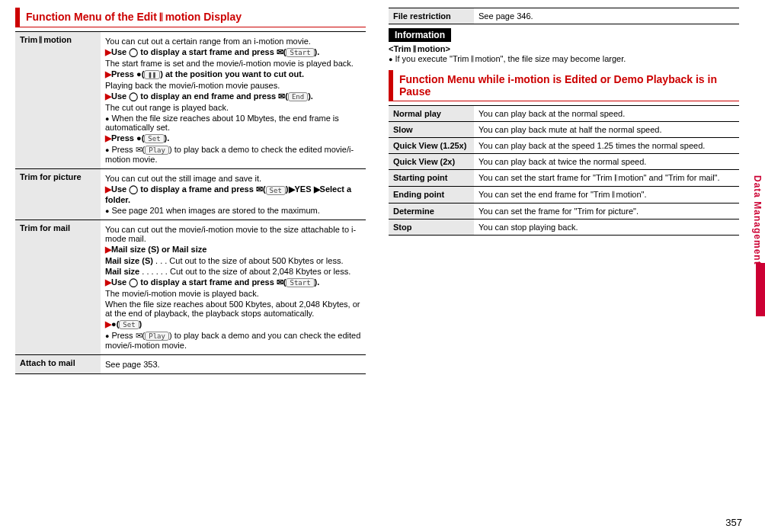 The height and width of the screenshot is (532, 765). What do you see at coordinates (607, 227) in the screenshot?
I see `row-desc: You can stop playing back.` at bounding box center [607, 227].